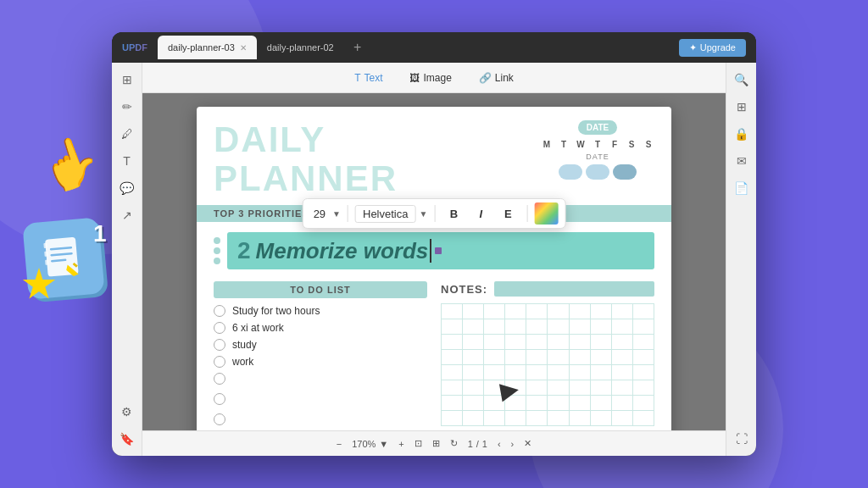 The image size is (868, 488). What do you see at coordinates (202, 47) in the screenshot?
I see `tab-label-1: daily-planner-03` at bounding box center [202, 47].